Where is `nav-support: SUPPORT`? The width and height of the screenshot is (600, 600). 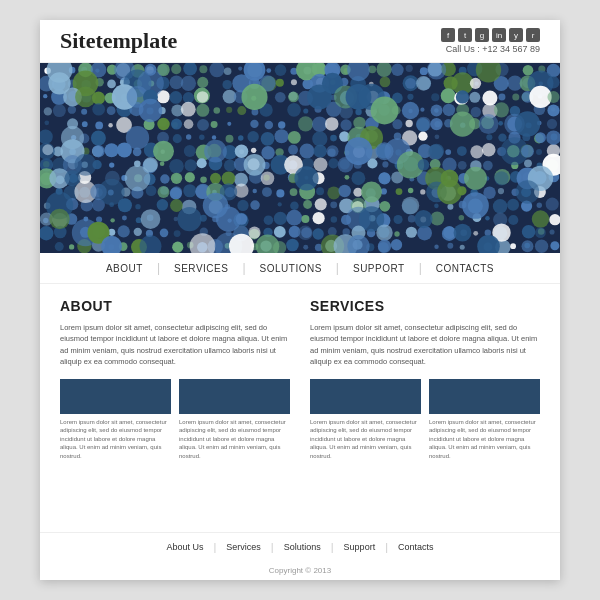
nav-support: SUPPORT is located at coordinates (379, 268).